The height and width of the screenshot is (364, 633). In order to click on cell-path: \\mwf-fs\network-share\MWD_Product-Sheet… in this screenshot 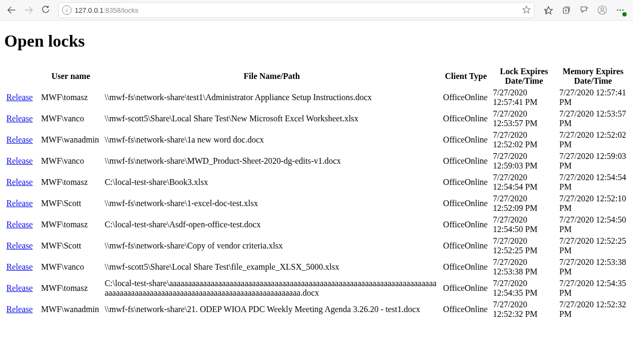, I will do `click(271, 161)`.